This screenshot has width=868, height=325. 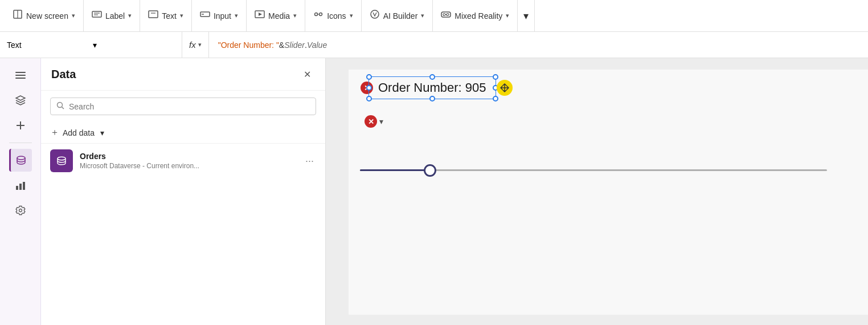 What do you see at coordinates (112, 16) in the screenshot?
I see `label-button: Label ▾` at bounding box center [112, 16].